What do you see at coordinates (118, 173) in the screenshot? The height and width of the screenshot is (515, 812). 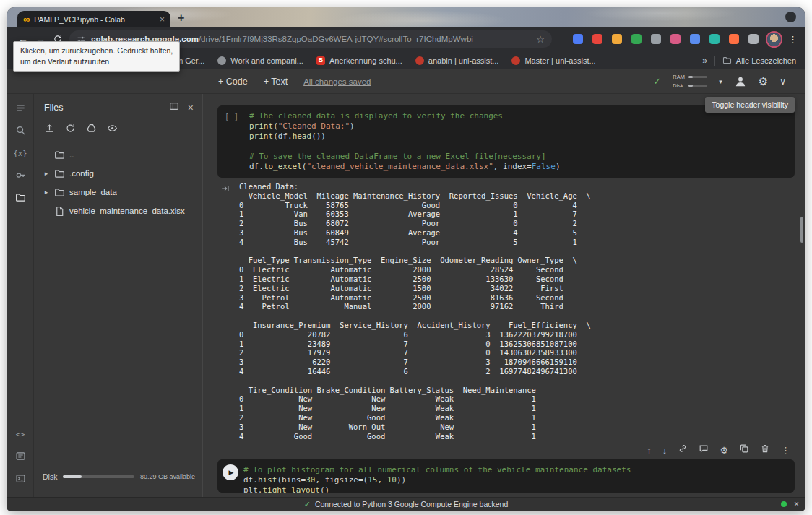 I see `file-tree-item: ▸.config` at bounding box center [118, 173].